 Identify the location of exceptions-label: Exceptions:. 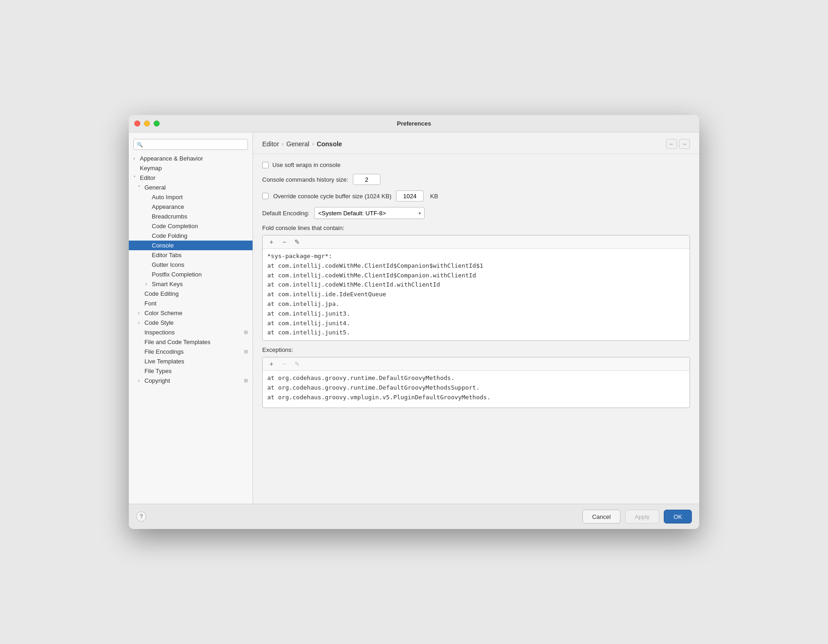
(476, 350).